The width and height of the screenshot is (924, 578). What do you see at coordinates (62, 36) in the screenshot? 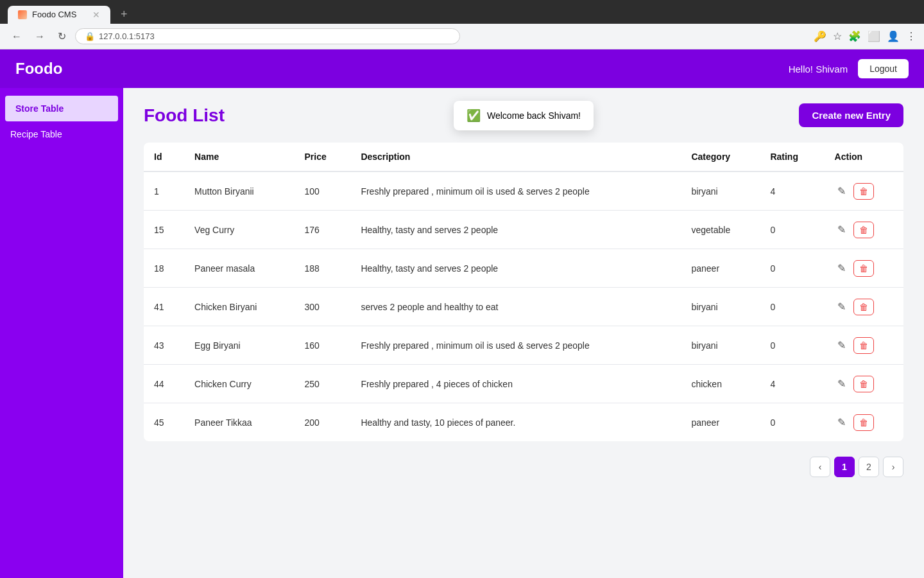
I see `reload-button: ↻` at bounding box center [62, 36].